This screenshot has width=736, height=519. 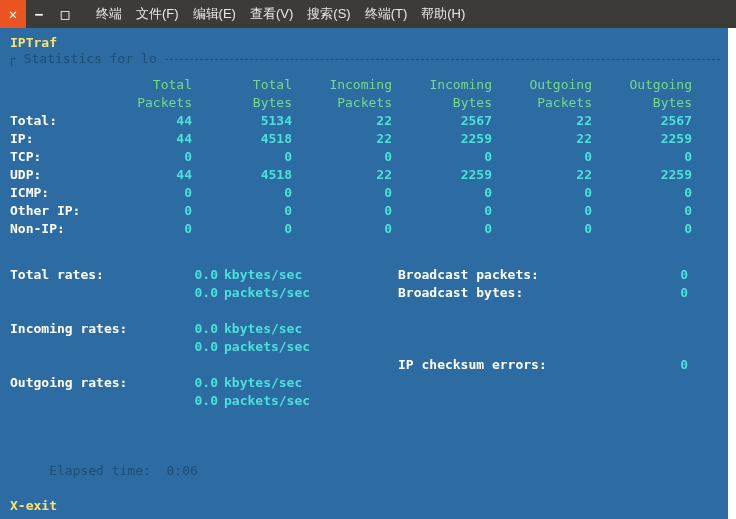 I want to click on bcast-packets-label: Broadcast packets:, so click(x=508, y=275).